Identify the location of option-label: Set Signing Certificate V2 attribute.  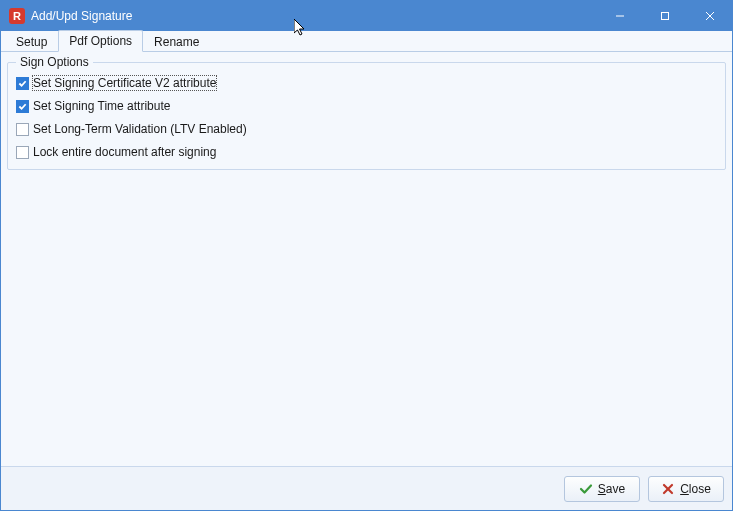
(124, 83).